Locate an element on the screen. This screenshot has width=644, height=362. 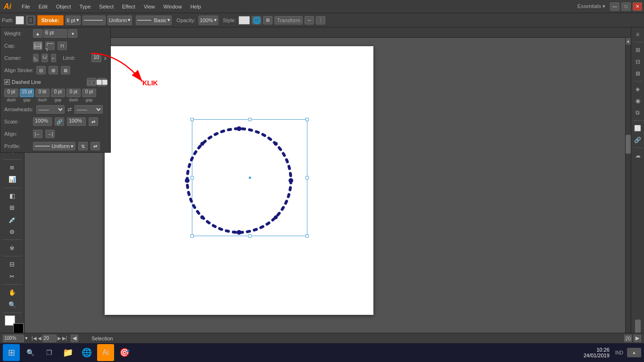
anchor-tl is located at coordinates (202, 144).